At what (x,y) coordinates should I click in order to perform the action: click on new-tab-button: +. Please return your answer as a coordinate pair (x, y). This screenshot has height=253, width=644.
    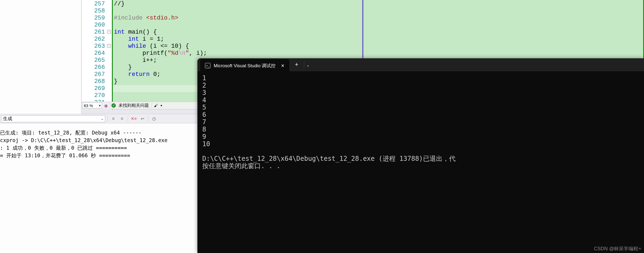
    Looking at the image, I should click on (297, 65).